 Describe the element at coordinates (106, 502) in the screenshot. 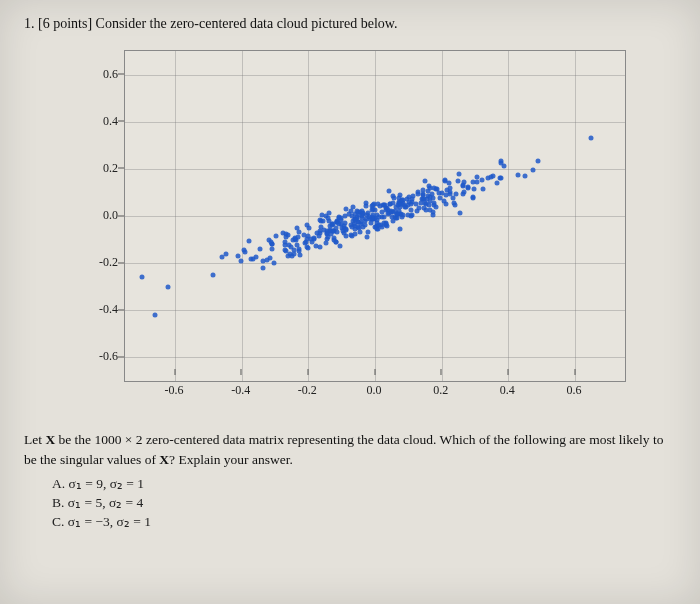

I see `choice-text: σ₁ = 5, σ₂ = 4` at that location.